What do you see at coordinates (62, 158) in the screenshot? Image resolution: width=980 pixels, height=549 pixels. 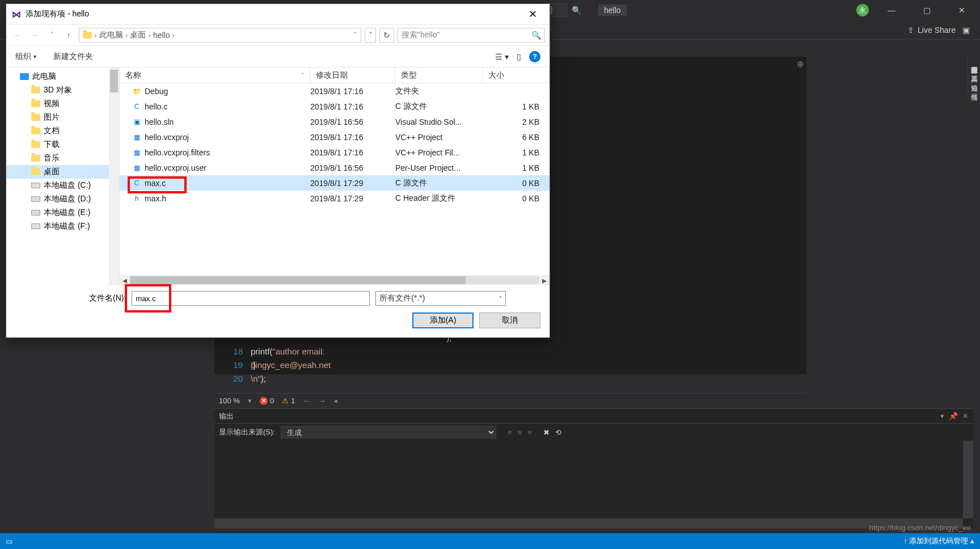 I see `tree-item: 音乐` at bounding box center [62, 158].